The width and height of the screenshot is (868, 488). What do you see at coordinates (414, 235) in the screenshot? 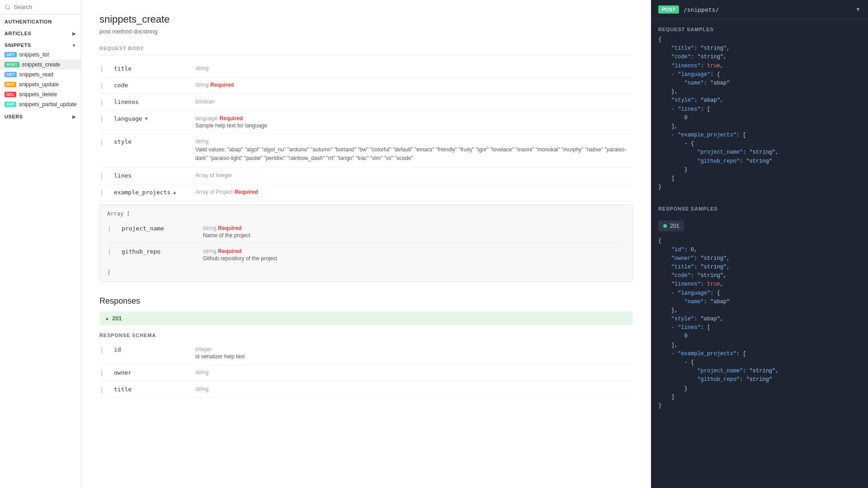
I see `sub-field-desc-project-name: Name of the project` at bounding box center [414, 235].